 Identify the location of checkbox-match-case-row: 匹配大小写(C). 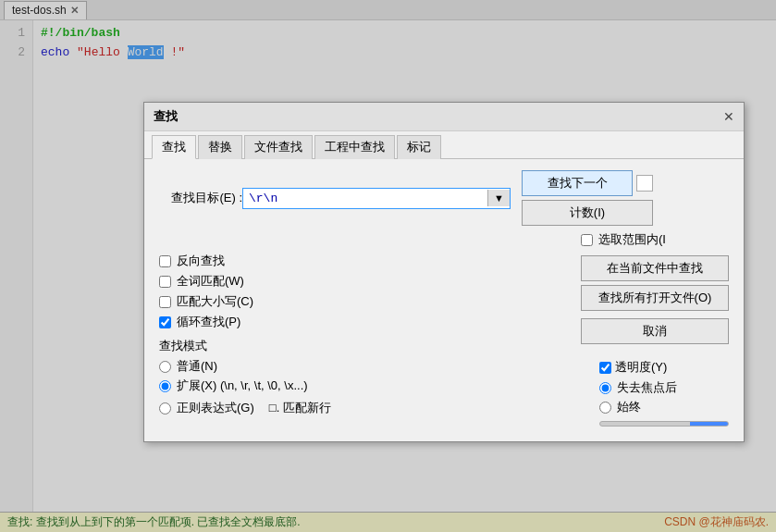
(370, 302).